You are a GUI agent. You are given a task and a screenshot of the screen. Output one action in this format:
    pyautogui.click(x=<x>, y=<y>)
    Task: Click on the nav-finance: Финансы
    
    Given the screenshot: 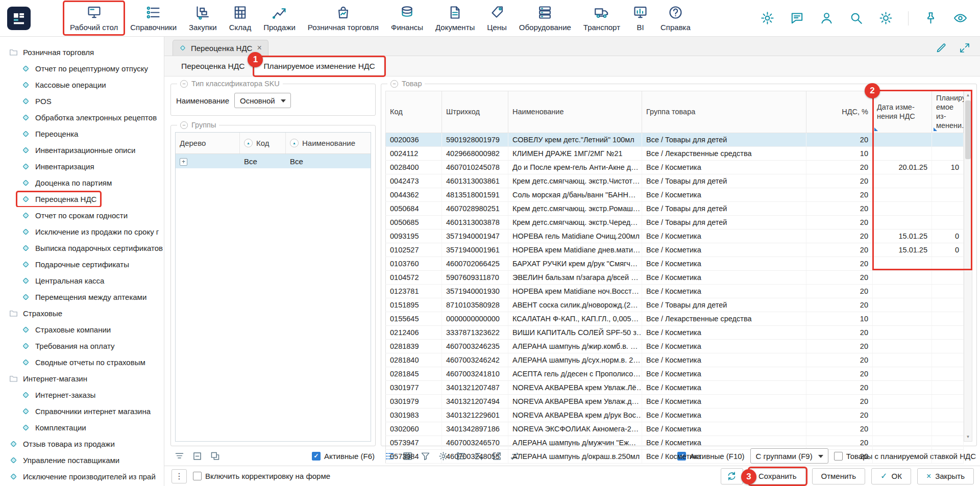 What is the action you would take?
    pyautogui.click(x=407, y=18)
    